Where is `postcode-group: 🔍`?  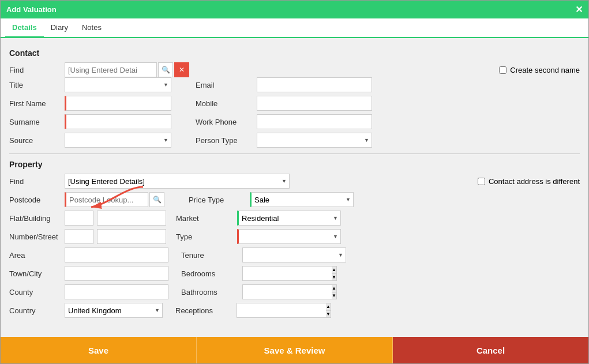
postcode-group: 🔍 is located at coordinates (114, 200).